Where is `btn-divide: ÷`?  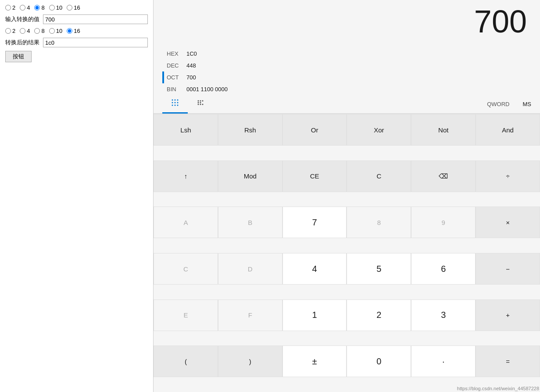 btn-divide: ÷ is located at coordinates (508, 176).